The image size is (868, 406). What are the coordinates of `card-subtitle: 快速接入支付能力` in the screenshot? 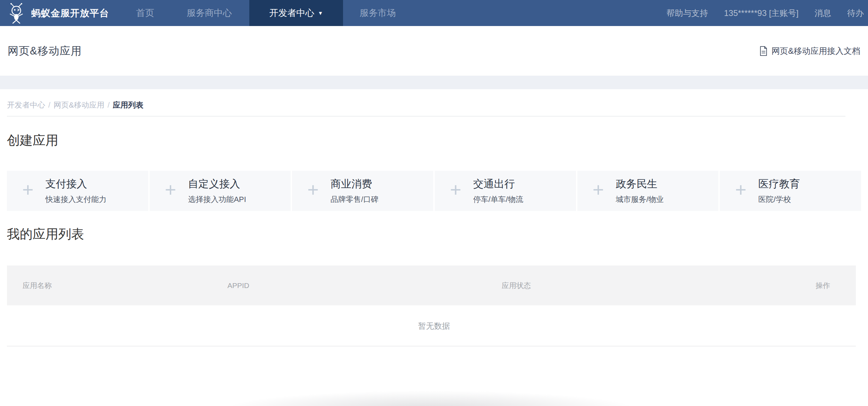 It's located at (76, 200).